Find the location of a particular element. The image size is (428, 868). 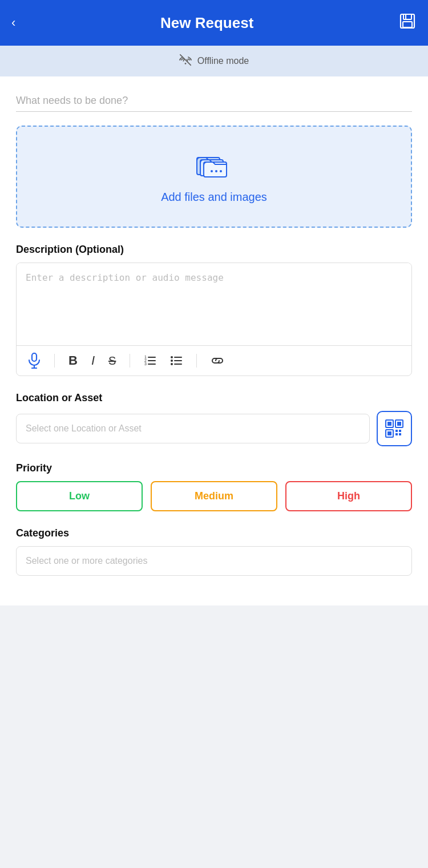

save-button is located at coordinates (407, 23).